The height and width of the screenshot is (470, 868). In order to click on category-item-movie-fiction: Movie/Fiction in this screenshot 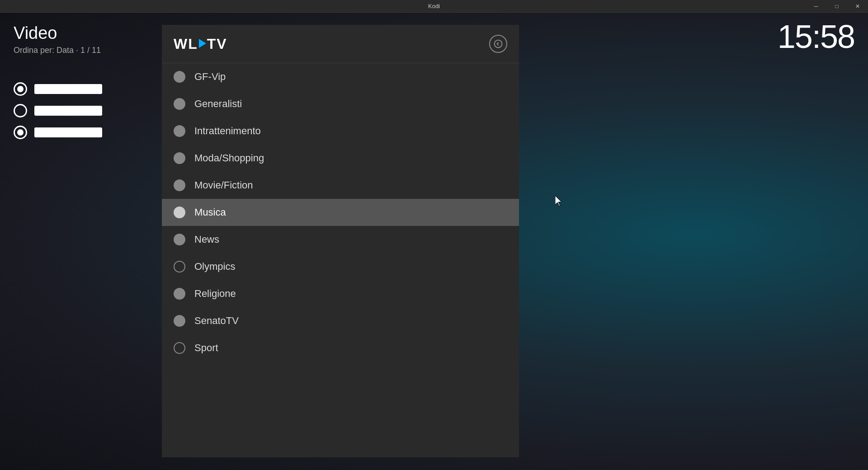, I will do `click(340, 185)`.